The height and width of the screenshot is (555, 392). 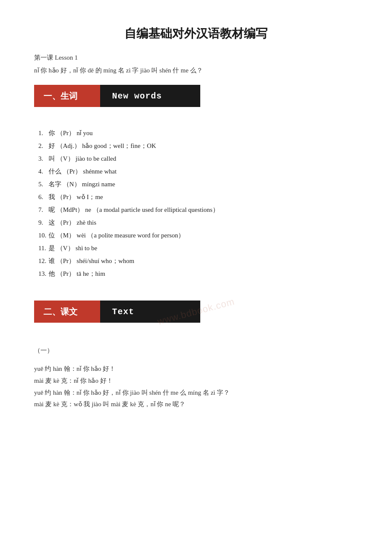 What do you see at coordinates (198, 274) in the screenshot?
I see `list-item: 13.他 （Pr） tā he；him` at bounding box center [198, 274].